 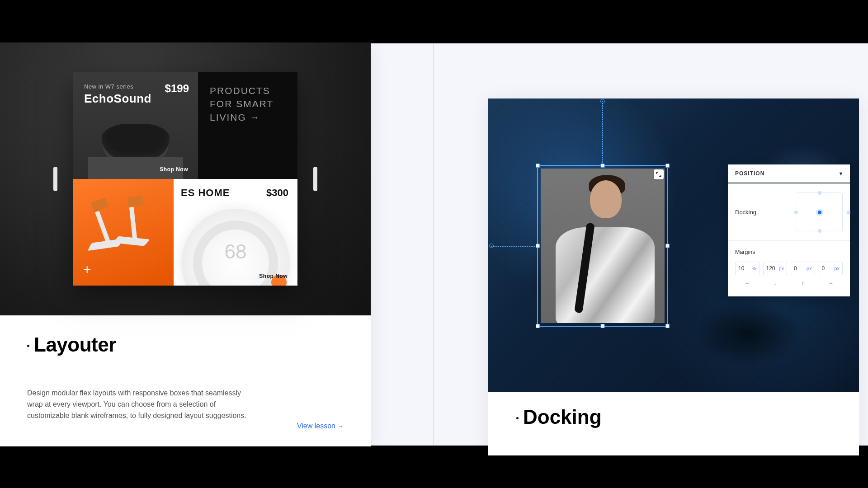 I want to click on card-title-row: Layouter, so click(x=185, y=345).